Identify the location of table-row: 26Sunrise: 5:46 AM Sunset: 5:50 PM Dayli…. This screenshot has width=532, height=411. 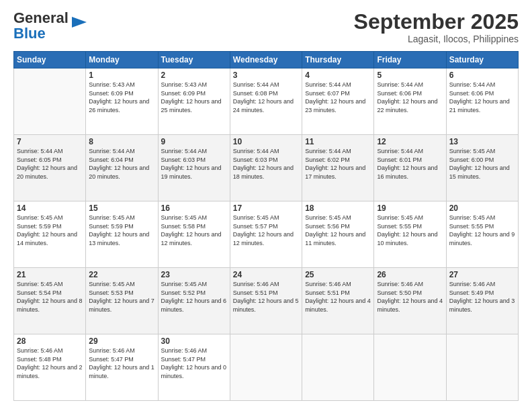
(410, 301).